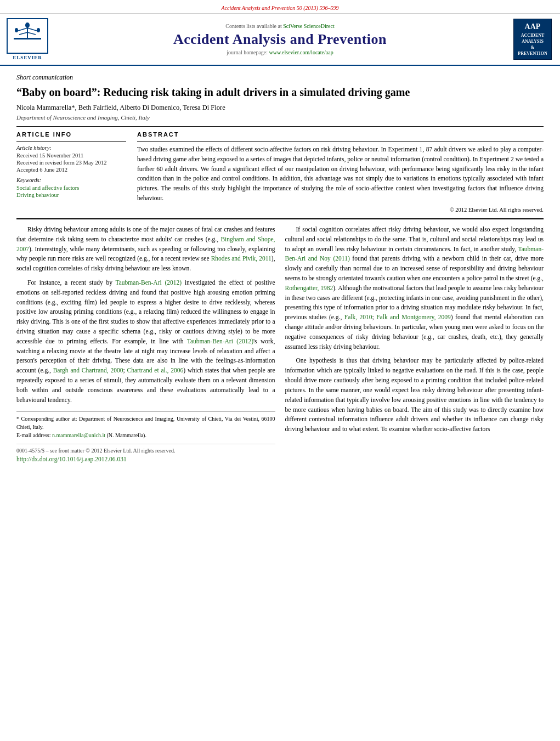 The height and width of the screenshot is (741, 560). What do you see at coordinates (414, 317) in the screenshot?
I see `ref-falk-montgomery: Falk and Montgomery, 2009` at bounding box center [414, 317].